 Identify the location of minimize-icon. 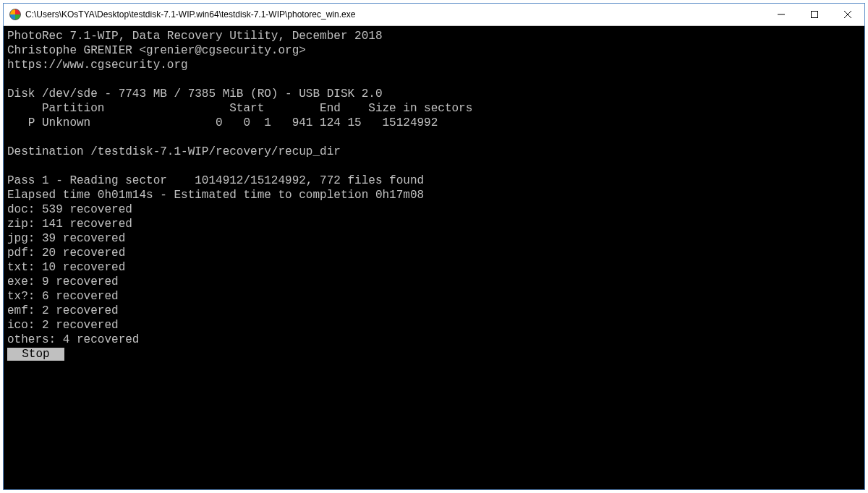
(781, 14).